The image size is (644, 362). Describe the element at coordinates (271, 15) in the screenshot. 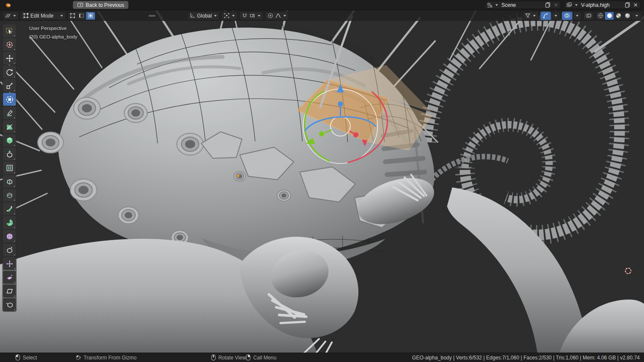

I see `proportional-editing-icon` at that location.